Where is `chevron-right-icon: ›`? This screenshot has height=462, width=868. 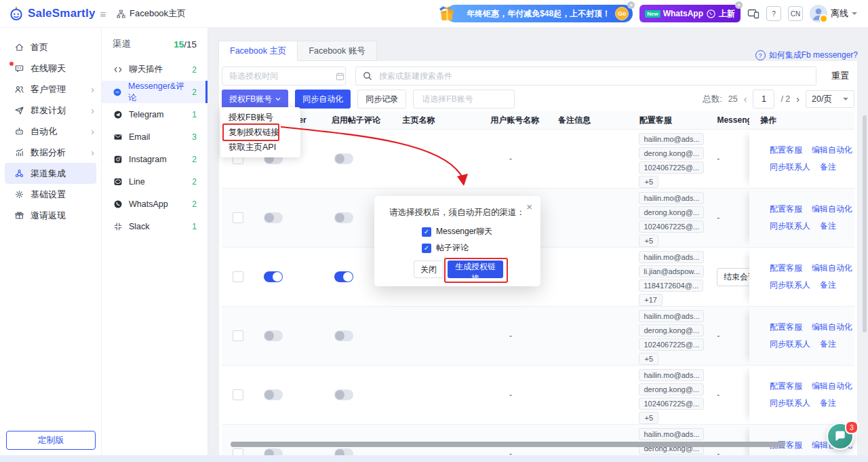
chevron-right-icon: › is located at coordinates (92, 153).